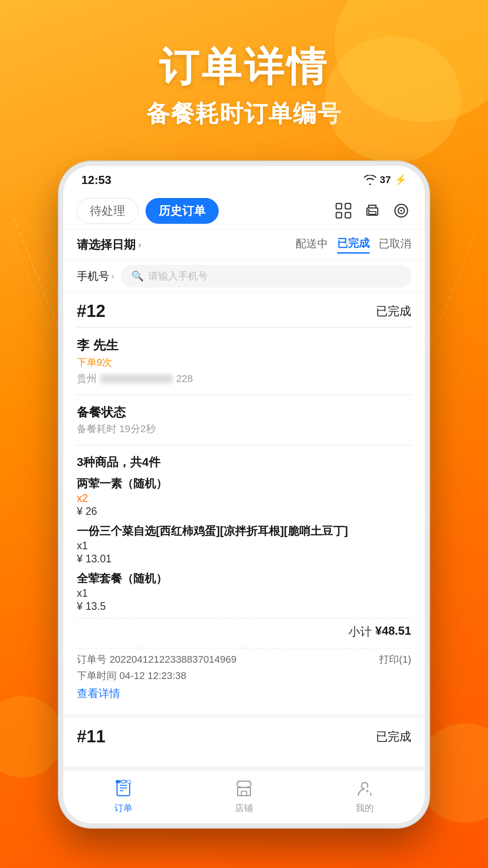  Describe the element at coordinates (400, 180) in the screenshot. I see `battery-icon: ⚡` at that location.